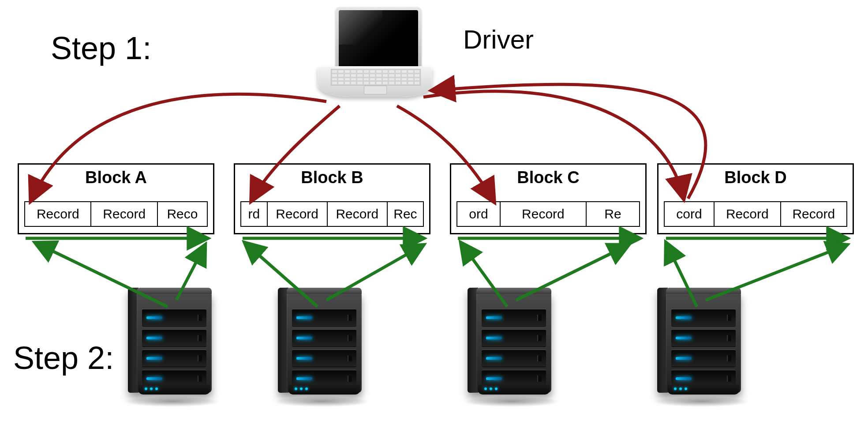  I want to click on block-d-title: Block D, so click(756, 177).